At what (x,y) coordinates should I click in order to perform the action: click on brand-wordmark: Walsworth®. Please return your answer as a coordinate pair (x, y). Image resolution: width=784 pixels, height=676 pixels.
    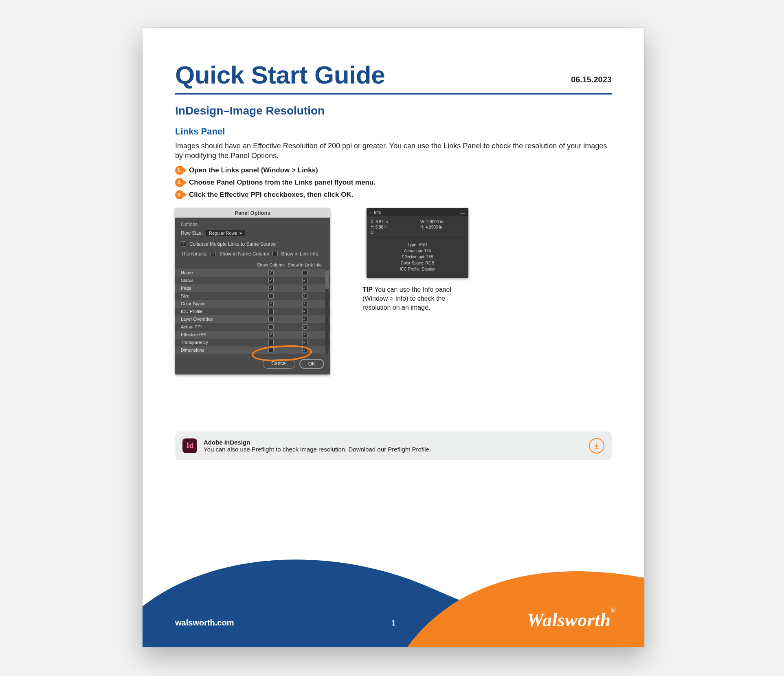
    Looking at the image, I should click on (571, 620).